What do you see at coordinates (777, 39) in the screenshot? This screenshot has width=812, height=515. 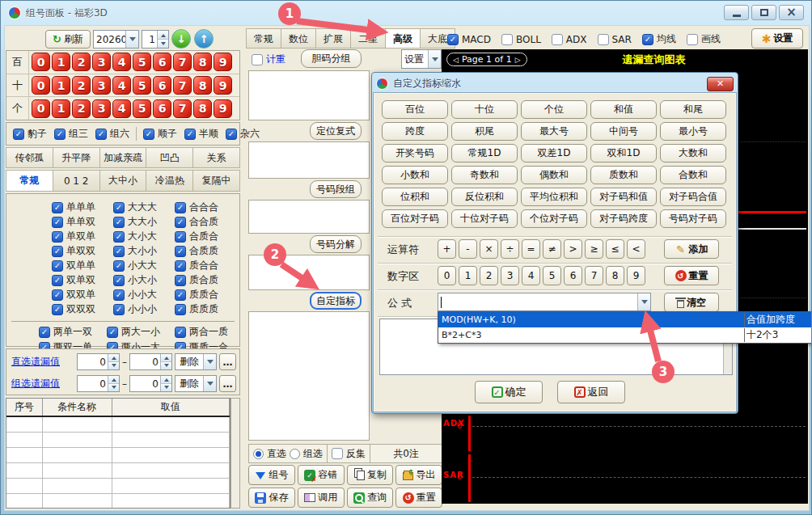 I see `settings-button: 设置` at bounding box center [777, 39].